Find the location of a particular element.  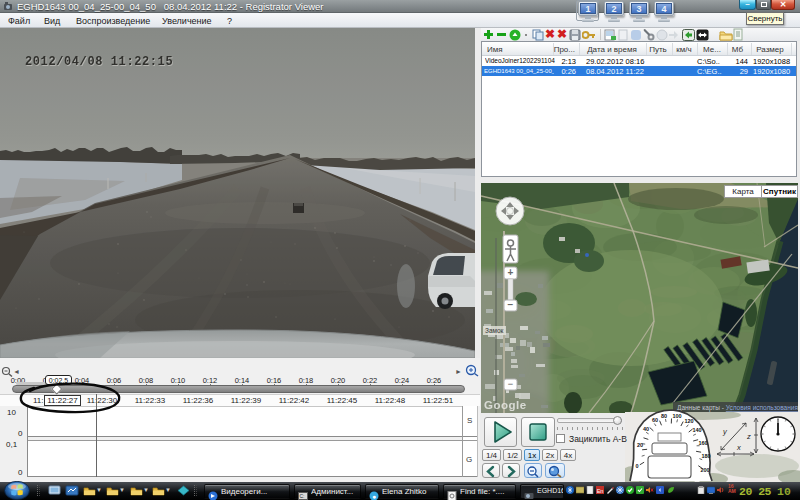

svg-text: 80 is located at coordinates (664, 416).